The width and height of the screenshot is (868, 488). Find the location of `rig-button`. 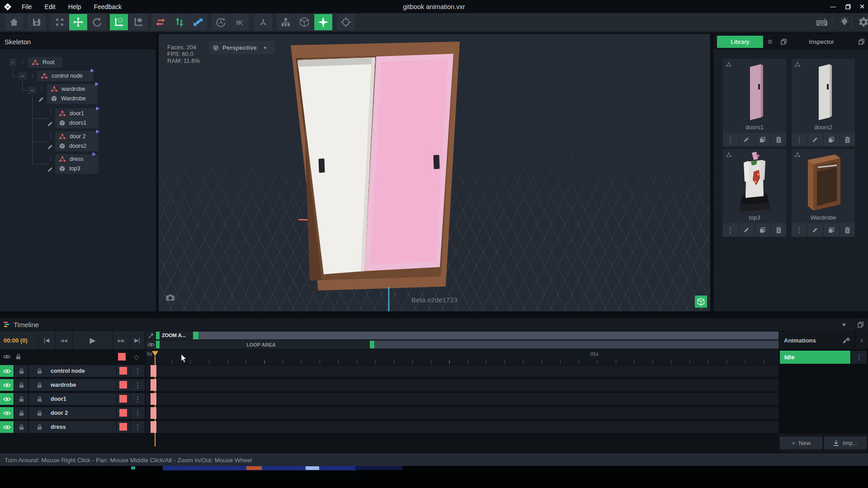

rig-button is located at coordinates (286, 22).